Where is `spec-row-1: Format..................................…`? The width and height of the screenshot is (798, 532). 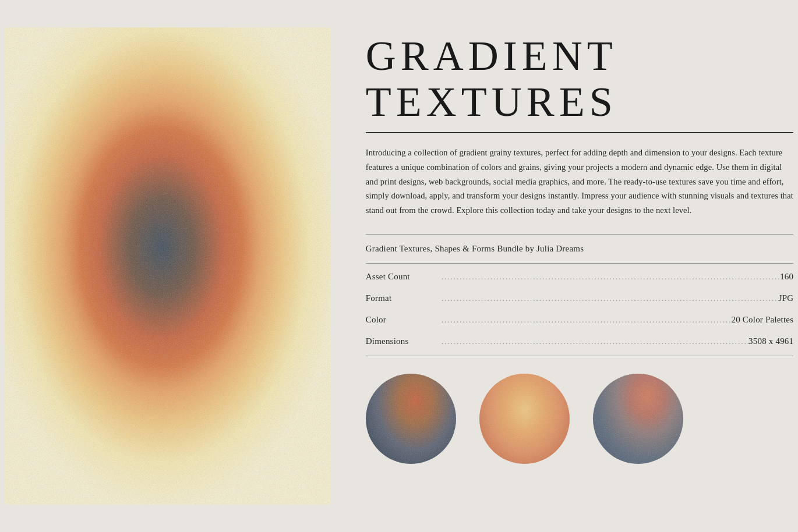
spec-row-1: Format..................................… is located at coordinates (580, 298).